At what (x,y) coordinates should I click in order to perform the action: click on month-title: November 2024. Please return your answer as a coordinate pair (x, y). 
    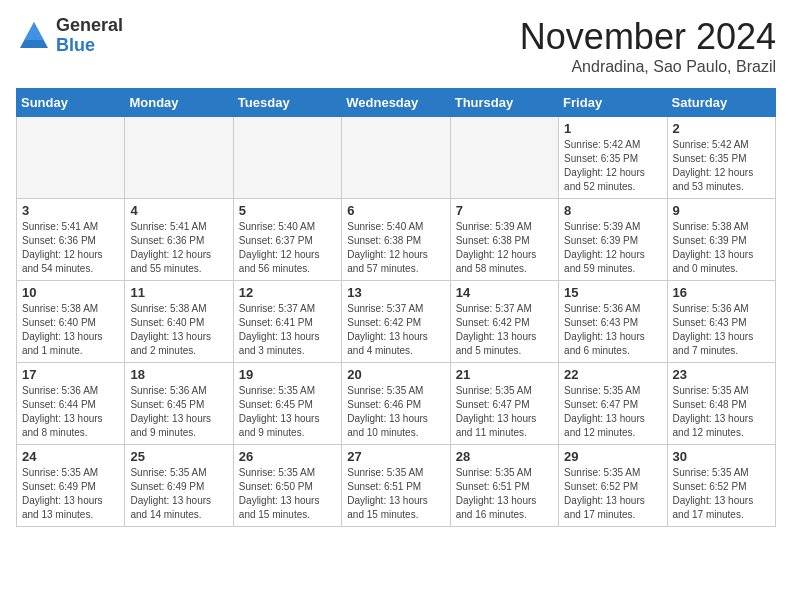
    Looking at the image, I should click on (648, 37).